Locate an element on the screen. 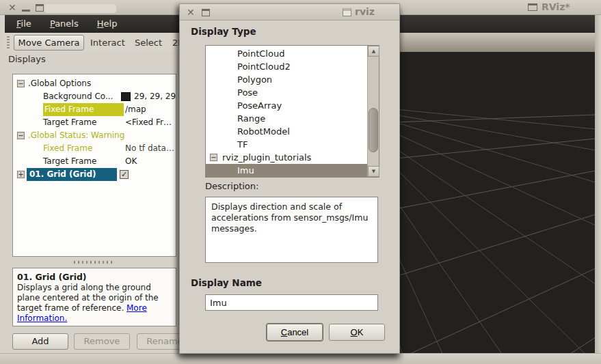  expand-icon: + is located at coordinates (21, 175).